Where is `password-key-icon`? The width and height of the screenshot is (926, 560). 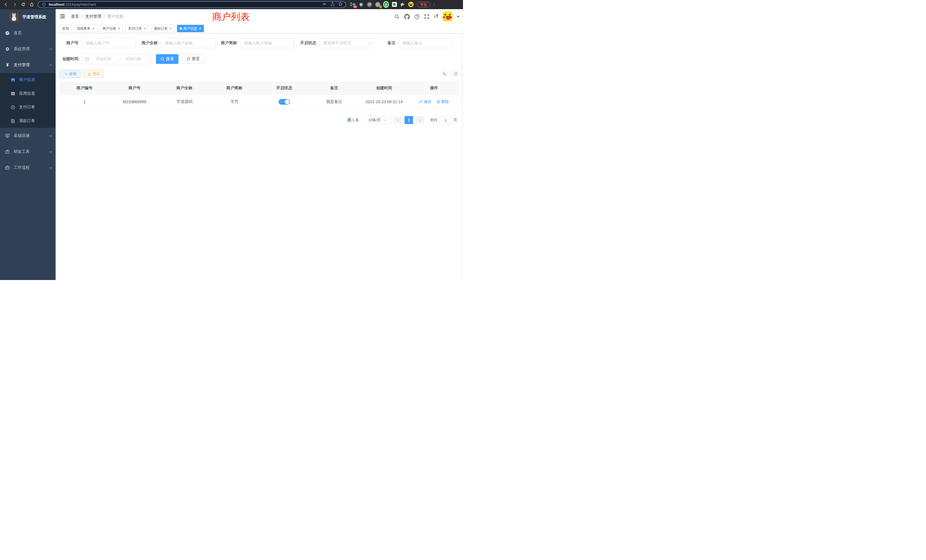 password-key-icon is located at coordinates (325, 5).